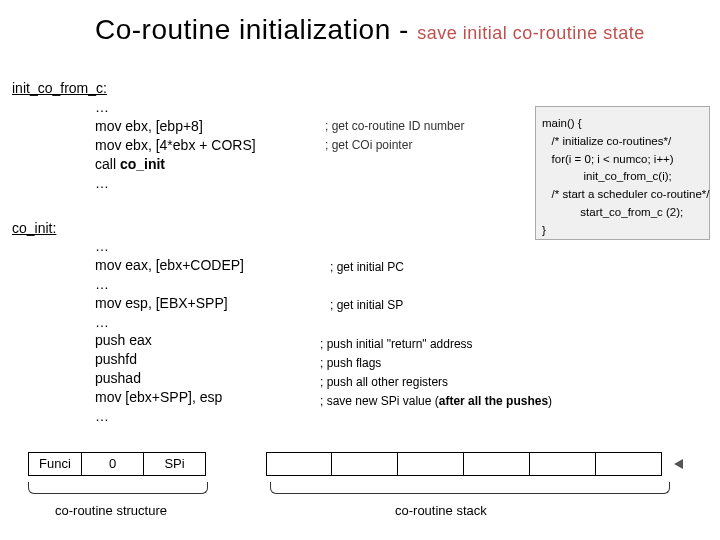 This screenshot has height=540, width=720. Describe the element at coordinates (34, 228) in the screenshot. I see `label-co-init: co_init:` at that location.